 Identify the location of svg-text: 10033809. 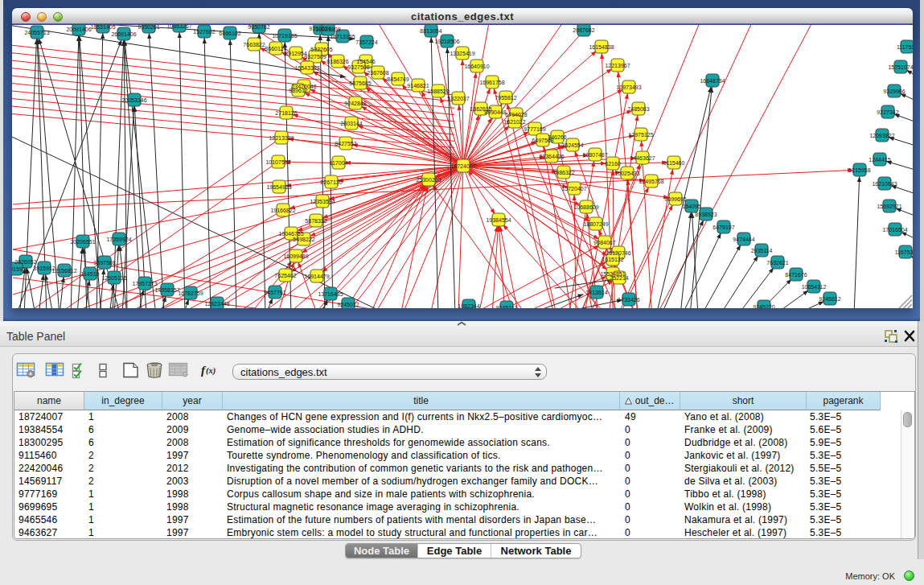
(328, 29).